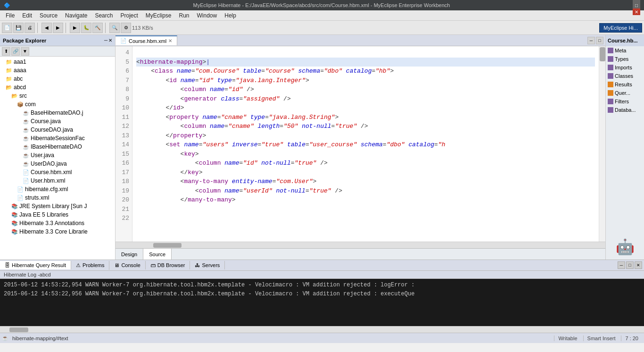  What do you see at coordinates (25, 51) in the screenshot?
I see `pe-menu: ▼` at bounding box center [25, 51].